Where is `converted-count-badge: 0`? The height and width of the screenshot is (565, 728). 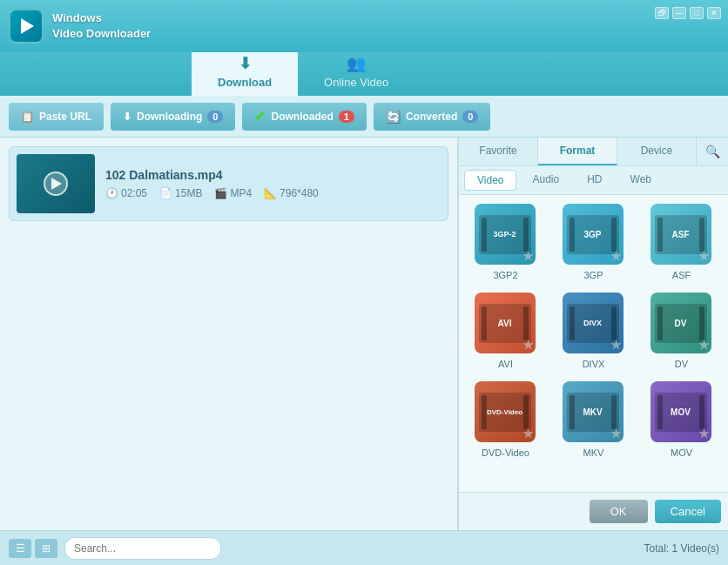 converted-count-badge: 0 is located at coordinates (470, 117).